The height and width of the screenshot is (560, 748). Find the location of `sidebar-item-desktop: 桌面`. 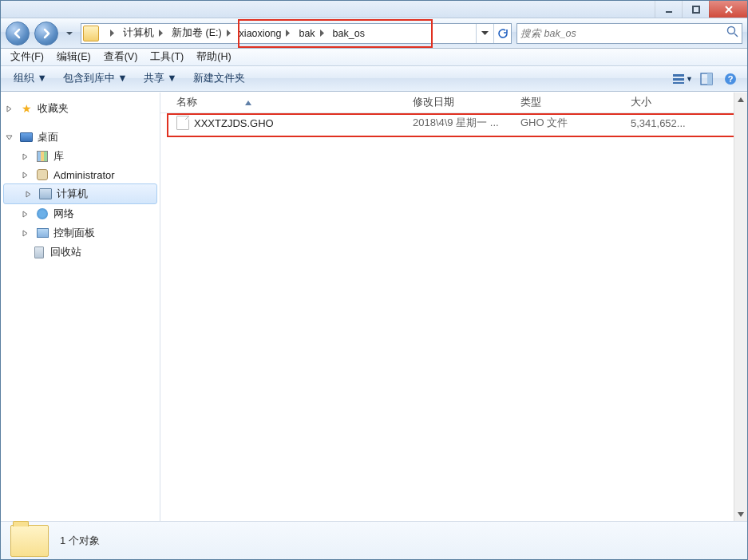

sidebar-item-desktop: 桌面 is located at coordinates (80, 137).